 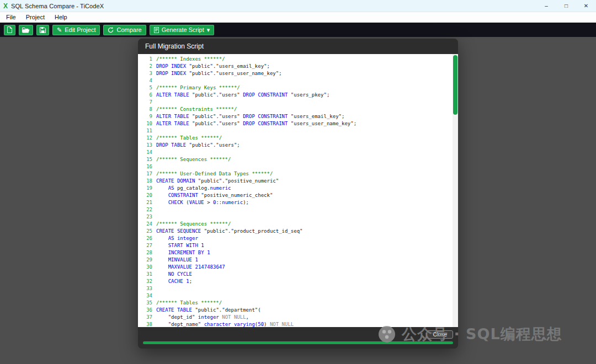 I want to click on window-title: SQL Schema Compare - TiCodeX, so click(x=57, y=6).